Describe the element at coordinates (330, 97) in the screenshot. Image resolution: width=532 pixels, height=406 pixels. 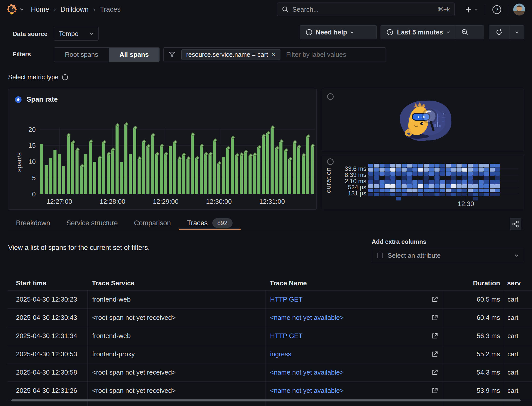
I see `metric-option-radio` at that location.